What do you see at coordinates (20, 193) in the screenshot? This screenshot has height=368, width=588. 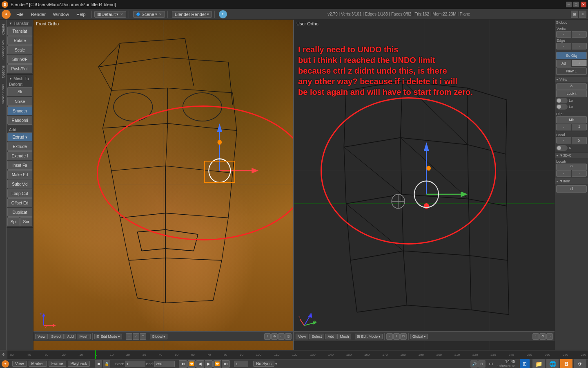 I see `loop-cut-button: Loop Cut` at bounding box center [20, 193].